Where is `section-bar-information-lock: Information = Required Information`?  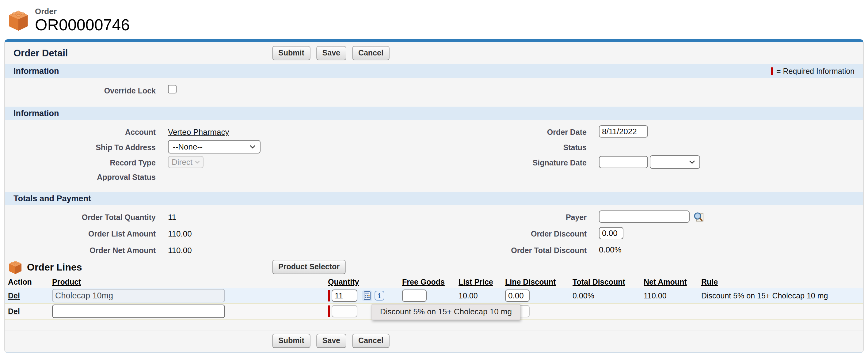 section-bar-information-lock: Information = Required Information is located at coordinates (434, 71).